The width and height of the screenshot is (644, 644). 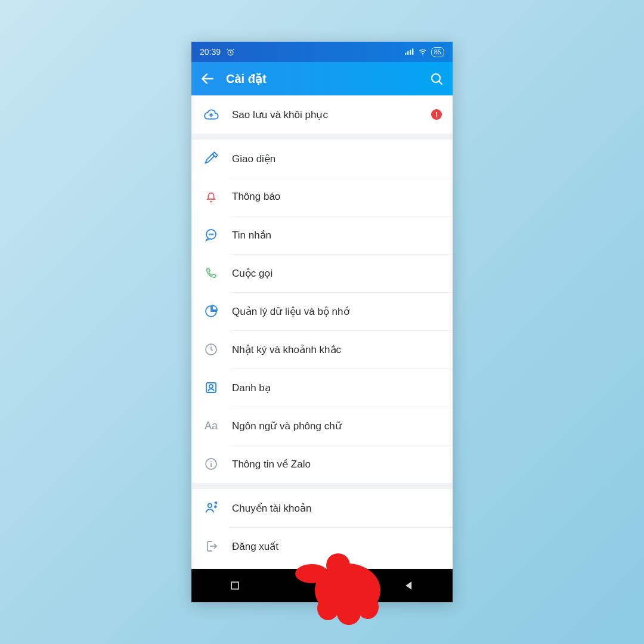 I want to click on pie-chart-icon, so click(x=211, y=311).